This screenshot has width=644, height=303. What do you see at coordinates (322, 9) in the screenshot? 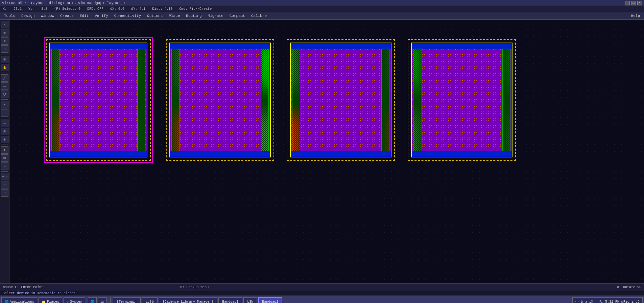
I see `status-bar-top: X: 23.1 Y: -8.8 (F) Select: 0 DRD: OFF d…` at bounding box center [322, 9].